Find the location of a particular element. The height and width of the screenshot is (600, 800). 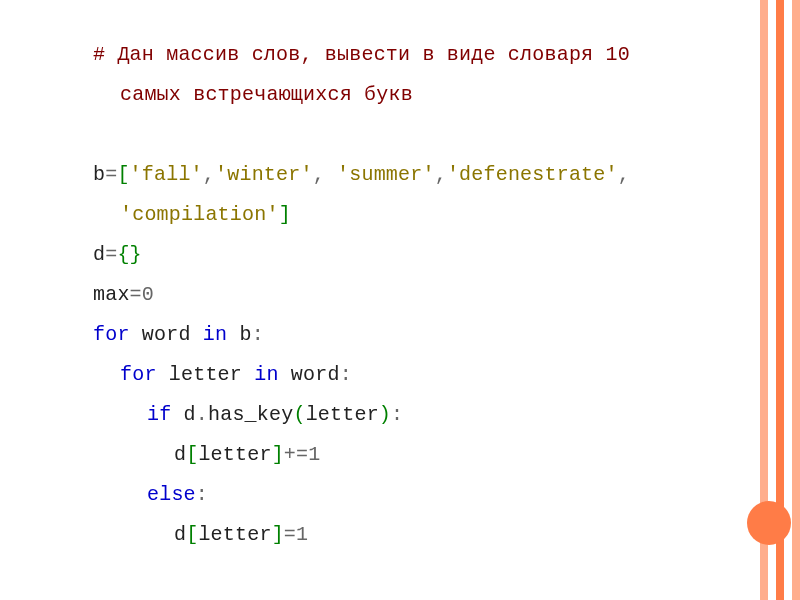

code-line-for-letter: for letter in word: is located at coordinates (413, 375).